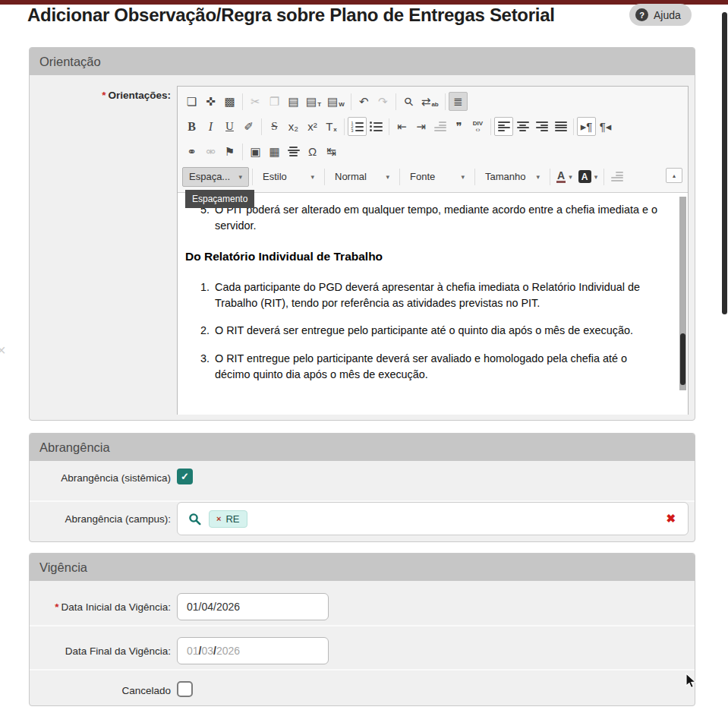 The width and height of the screenshot is (728, 710). I want to click on data-final-input: 01/03/2026, so click(253, 651).